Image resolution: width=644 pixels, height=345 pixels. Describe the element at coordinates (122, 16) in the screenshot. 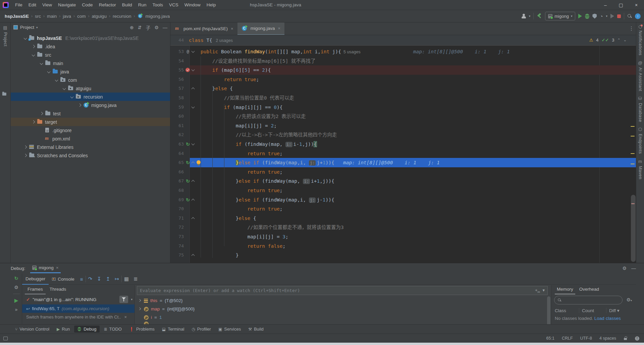

I see `breadcrumb-item: recursion` at that location.